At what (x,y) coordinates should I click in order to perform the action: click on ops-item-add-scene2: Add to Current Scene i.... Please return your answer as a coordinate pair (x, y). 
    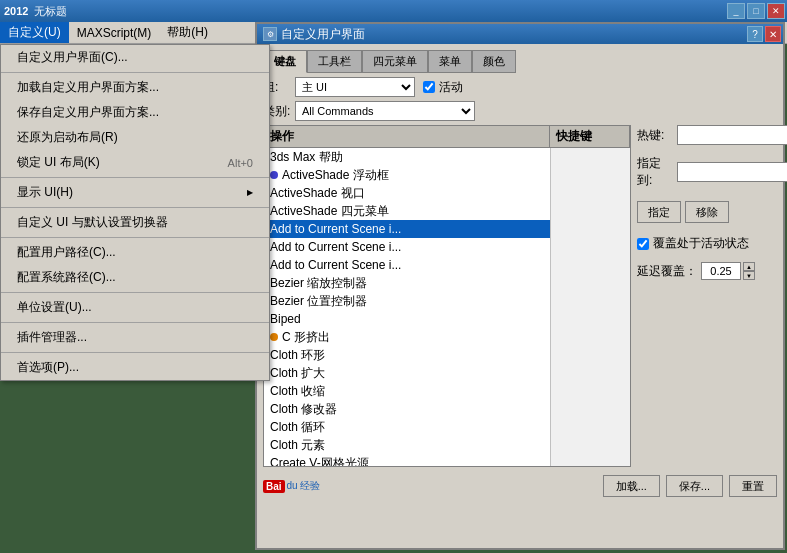
    Looking at the image, I should click on (407, 247).